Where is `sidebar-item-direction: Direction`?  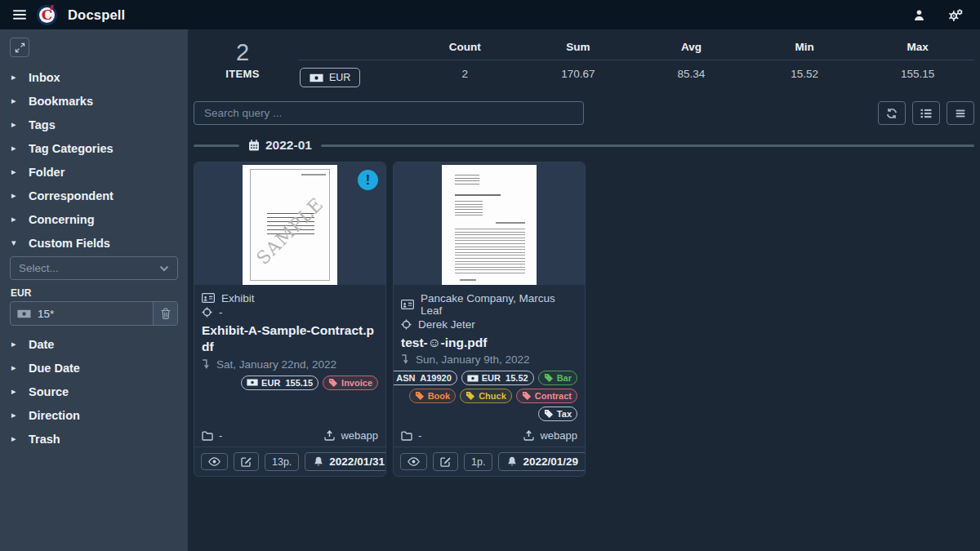 sidebar-item-direction: Direction is located at coordinates (94, 415).